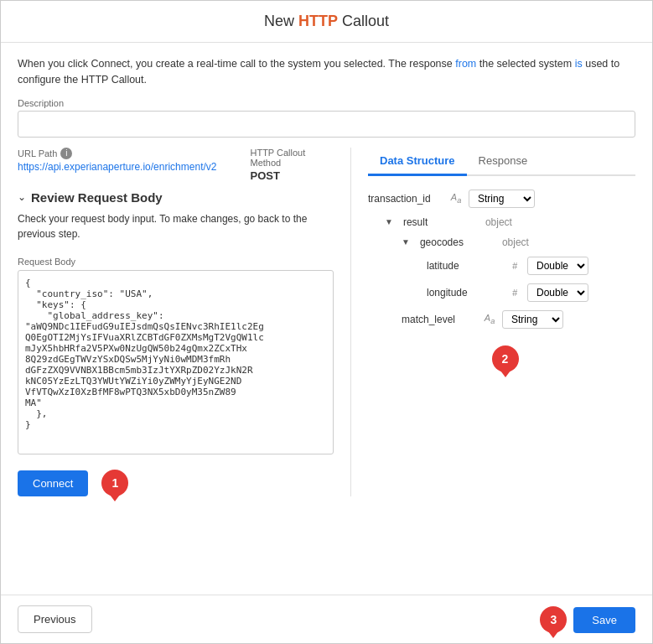 This screenshot has width=653, height=644. I want to click on url-path-label: URL Path i, so click(117, 153).